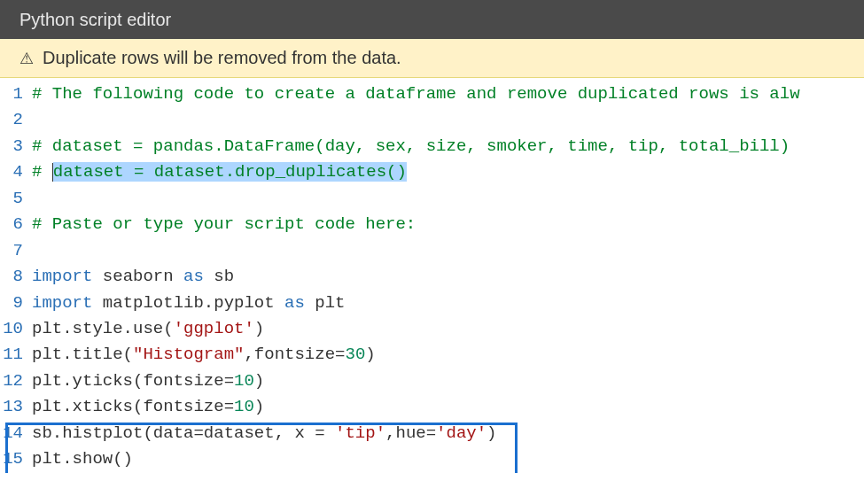 This screenshot has width=864, height=504. Describe the element at coordinates (82, 459) in the screenshot. I see `token: plt.show()` at that location.